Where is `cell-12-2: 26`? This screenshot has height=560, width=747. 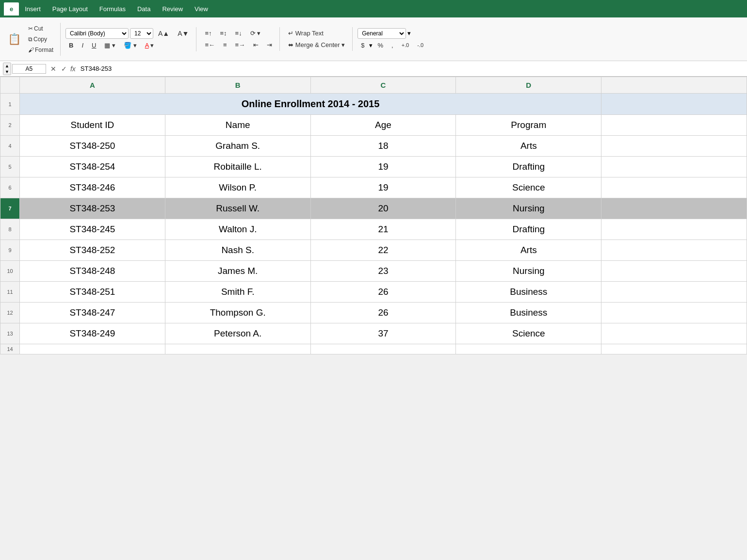
cell-12-2: 26 is located at coordinates (383, 313).